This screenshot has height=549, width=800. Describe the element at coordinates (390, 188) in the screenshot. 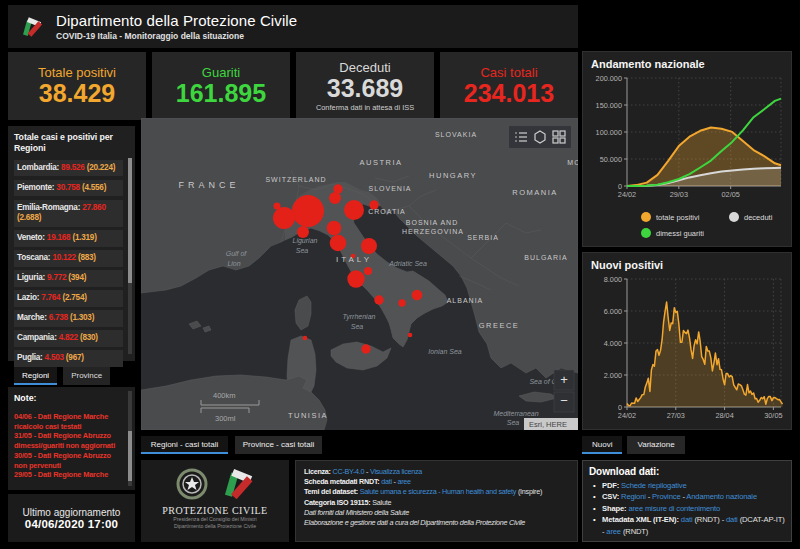

I see `country-label: SLOVENIA` at that location.